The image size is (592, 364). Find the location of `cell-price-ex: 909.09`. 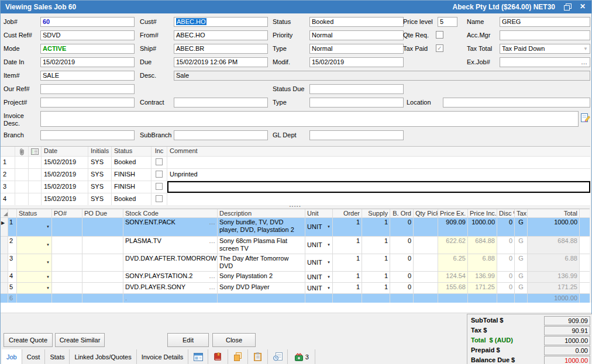

cell-price-ex: 909.09 is located at coordinates (453, 227).